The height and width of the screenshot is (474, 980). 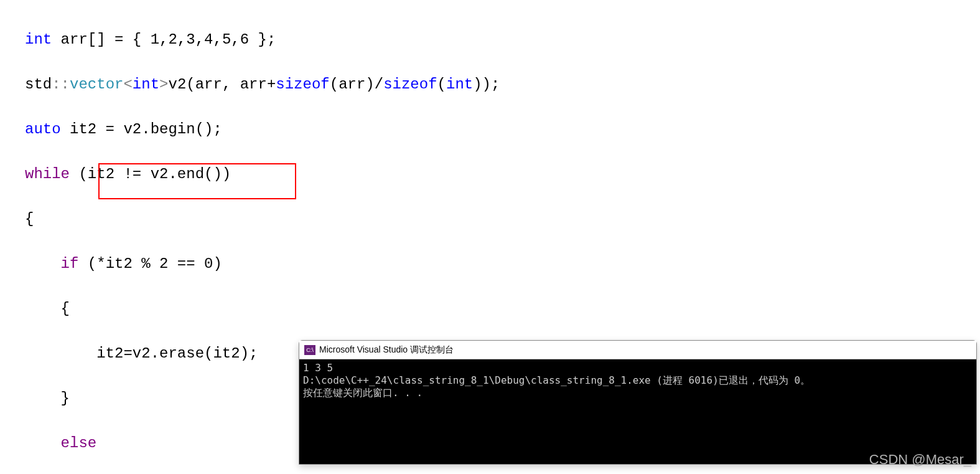 What do you see at coordinates (310, 350) in the screenshot?
I see `console-app-icon: C:\` at bounding box center [310, 350].